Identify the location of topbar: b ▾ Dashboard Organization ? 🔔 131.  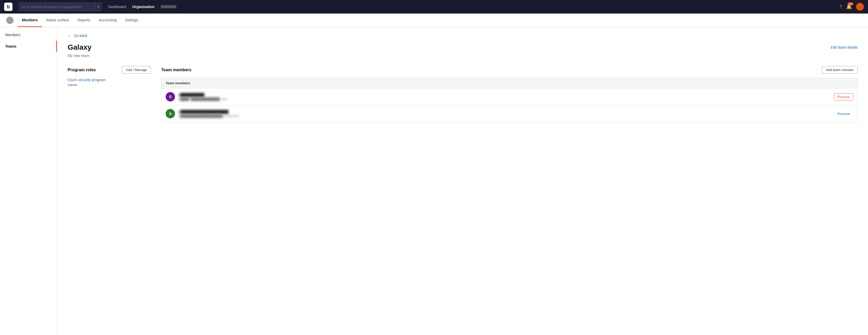
(434, 7).